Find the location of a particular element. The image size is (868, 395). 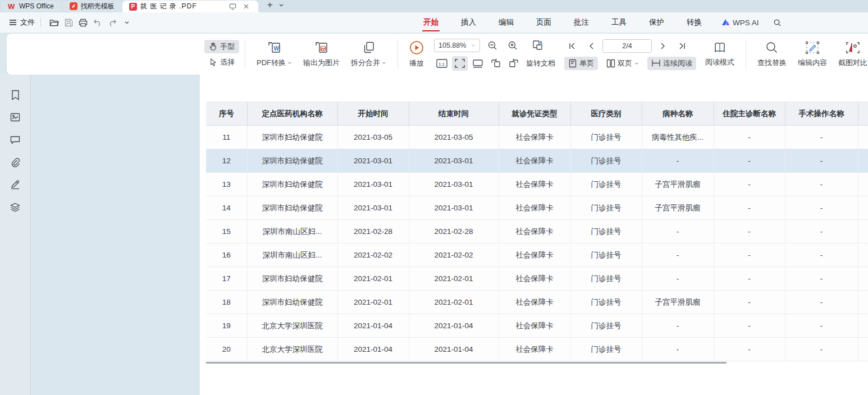

attachment-icon is located at coordinates (15, 162).